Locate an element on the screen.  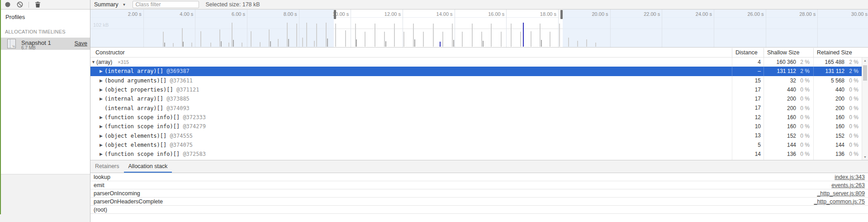
table-row: ▶(internal array)[] @369387–131 1122 %13… is located at coordinates (476, 71).